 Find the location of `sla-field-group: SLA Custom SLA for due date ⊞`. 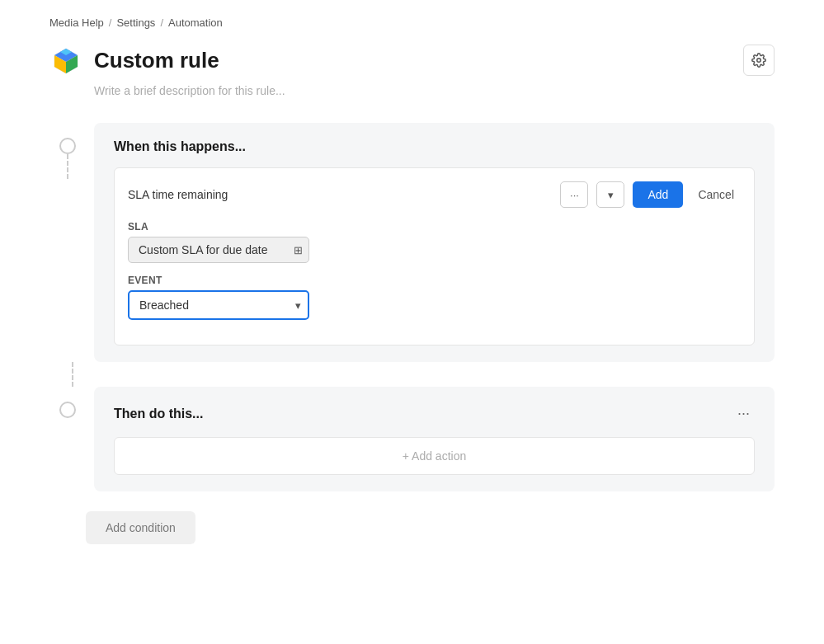

sla-field-group: SLA Custom SLA for due date ⊞ is located at coordinates (434, 242).